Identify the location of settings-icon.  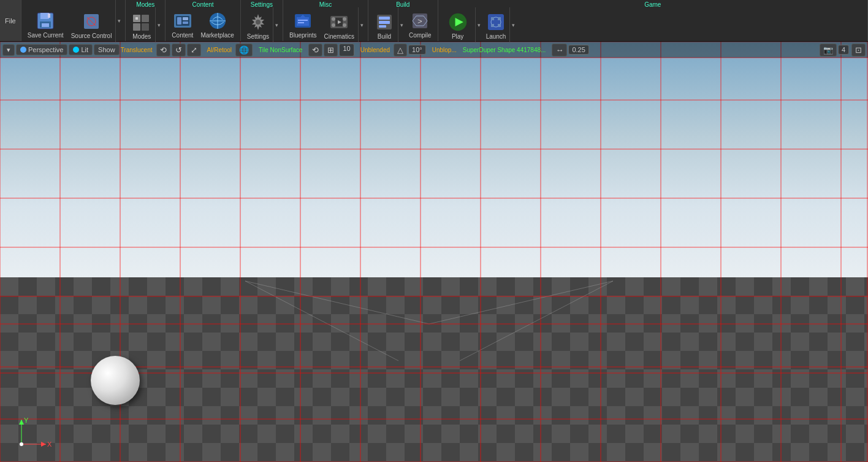
(258, 22).